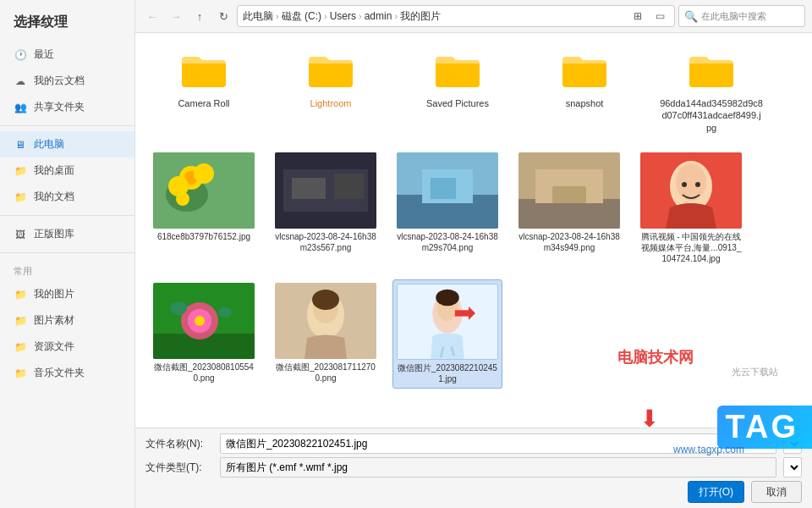  I want to click on forward-button: →, so click(176, 16).